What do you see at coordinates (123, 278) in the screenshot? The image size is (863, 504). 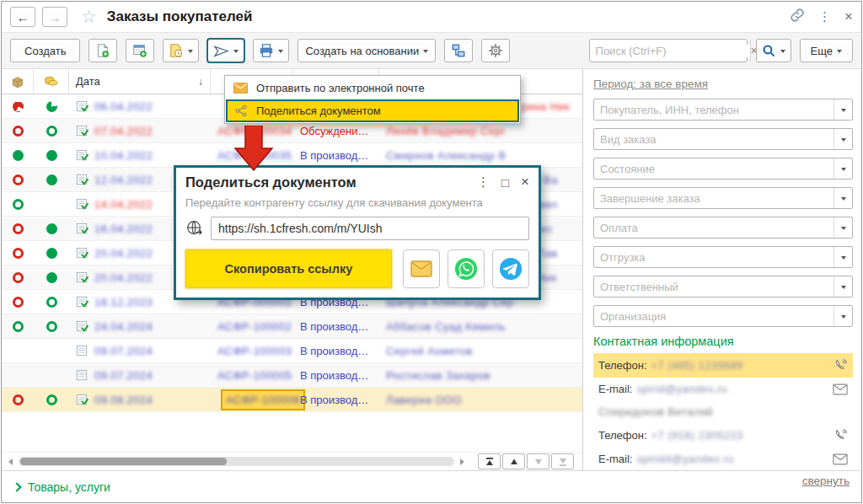 I see `order-date: 20.04.2022` at bounding box center [123, 278].